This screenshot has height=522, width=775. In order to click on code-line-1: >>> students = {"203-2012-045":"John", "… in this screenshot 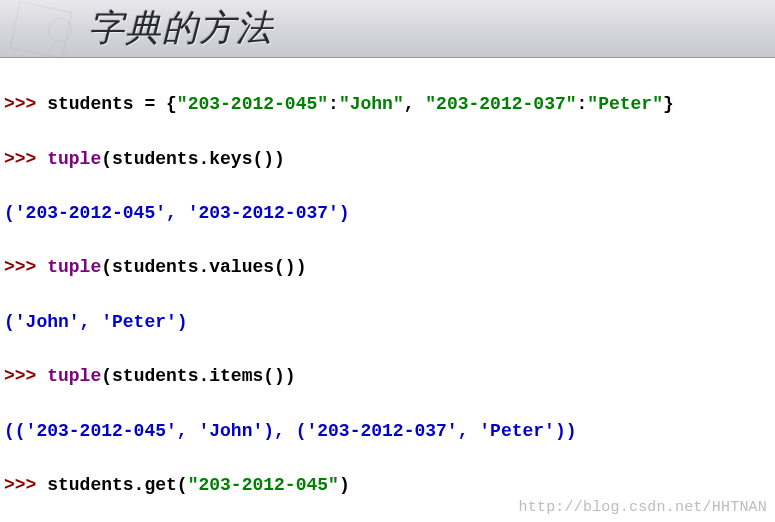, I will do `click(388, 104)`.